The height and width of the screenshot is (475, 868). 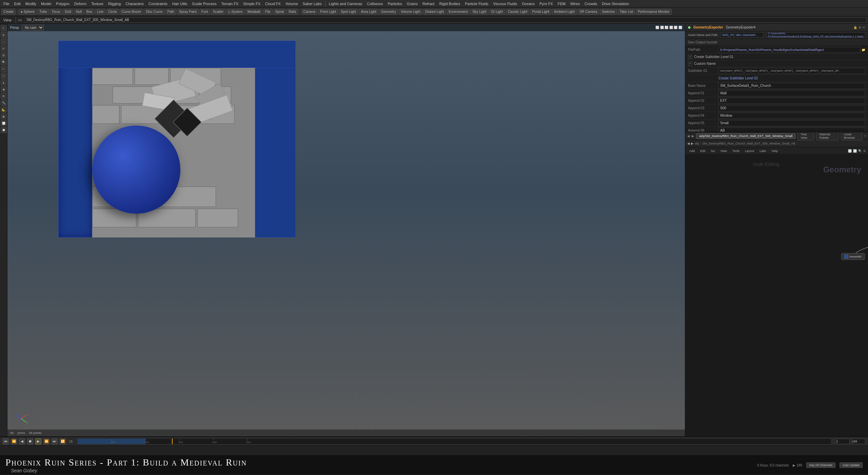 I want to click on ng-add: Add, so click(x=692, y=151).